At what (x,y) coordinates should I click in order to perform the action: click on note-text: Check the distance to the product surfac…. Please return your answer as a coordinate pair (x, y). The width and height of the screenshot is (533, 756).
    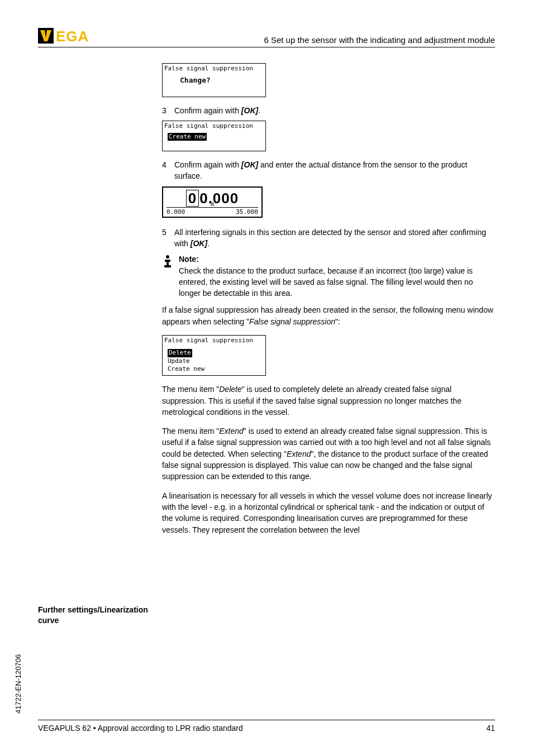
    Looking at the image, I should click on (337, 283).